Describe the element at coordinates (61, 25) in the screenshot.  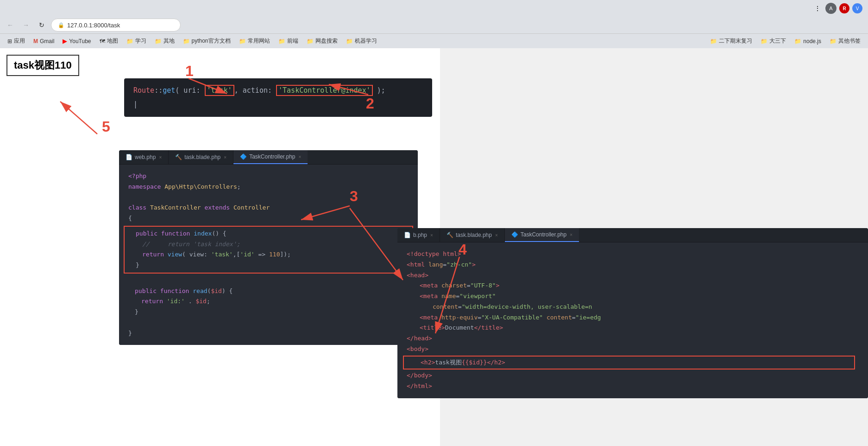
I see `lock-icon: 🔒` at that location.